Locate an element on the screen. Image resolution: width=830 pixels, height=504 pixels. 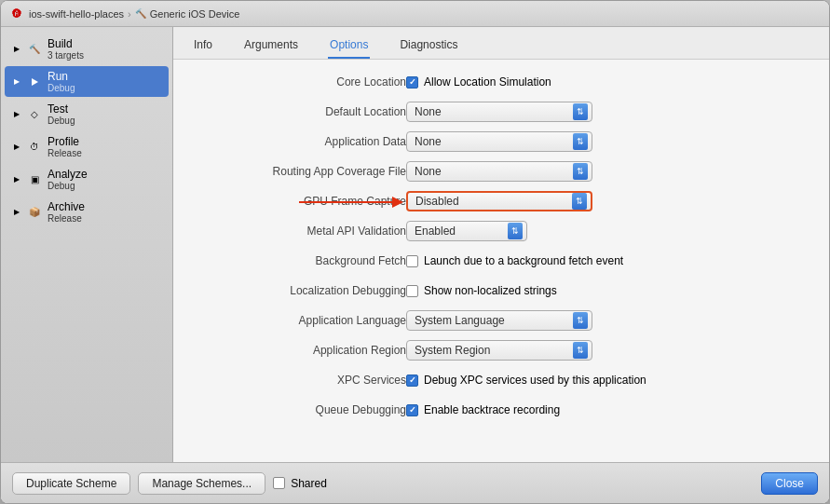
routing-coverage-select: None ⇅ is located at coordinates (499, 171).